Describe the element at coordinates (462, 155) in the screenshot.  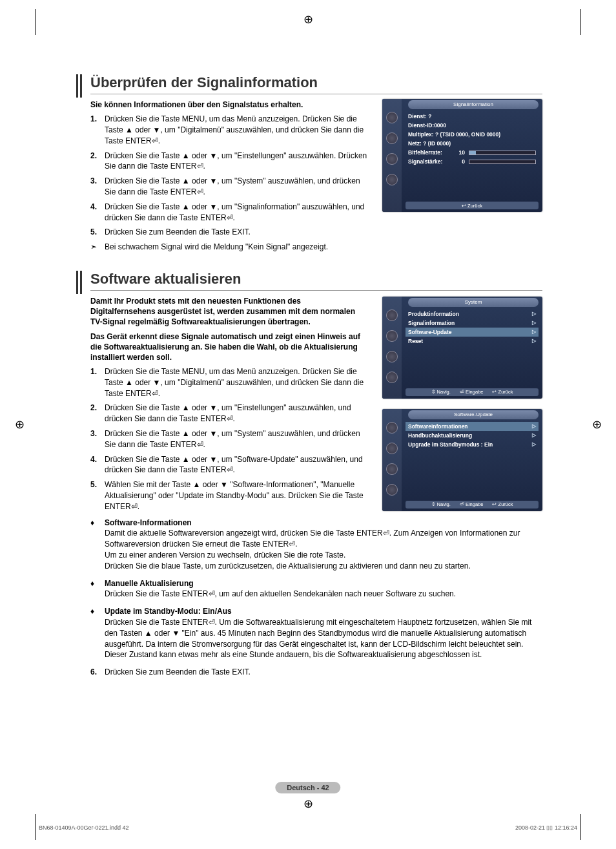
I see `osd-signal-information: DTV Signalinformation Dienst: ? Dienst-I…` at that location.